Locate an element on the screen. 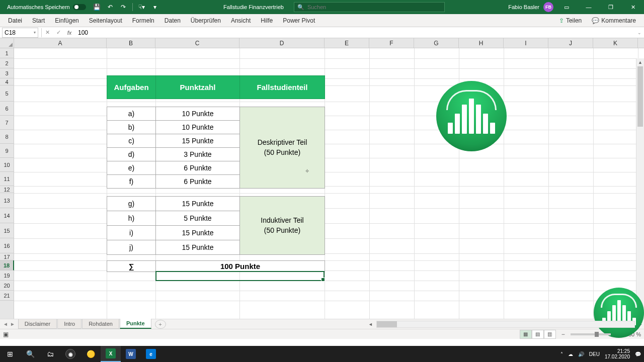  new-sheet-button: + is located at coordinates (160, 324).